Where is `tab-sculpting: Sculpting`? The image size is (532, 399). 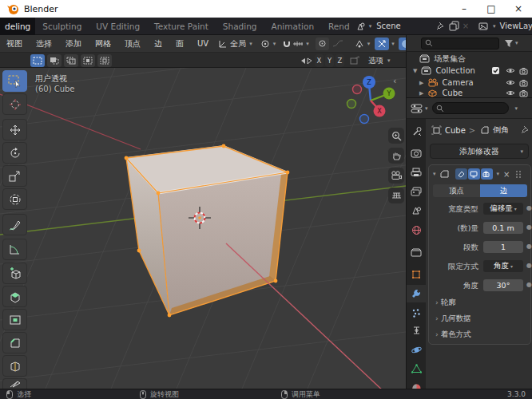
tab-sculpting: Sculpting is located at coordinates (62, 26).